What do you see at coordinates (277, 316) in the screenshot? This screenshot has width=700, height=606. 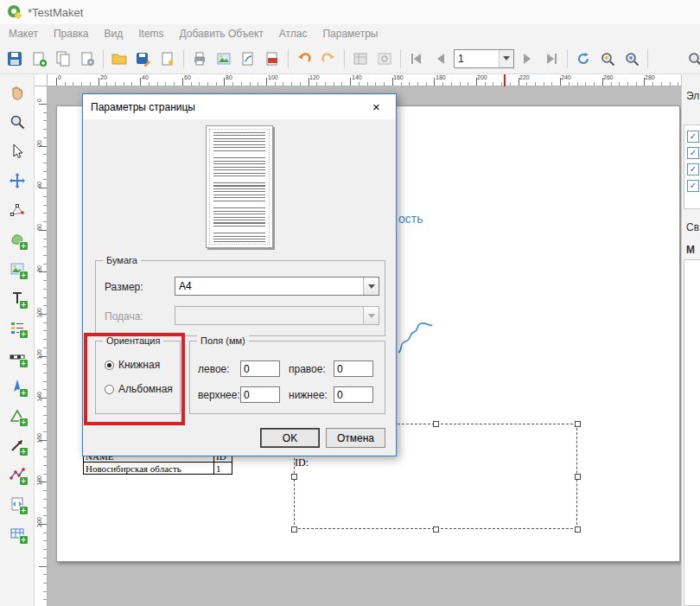 I see `paper-feed-combobox` at bounding box center [277, 316].